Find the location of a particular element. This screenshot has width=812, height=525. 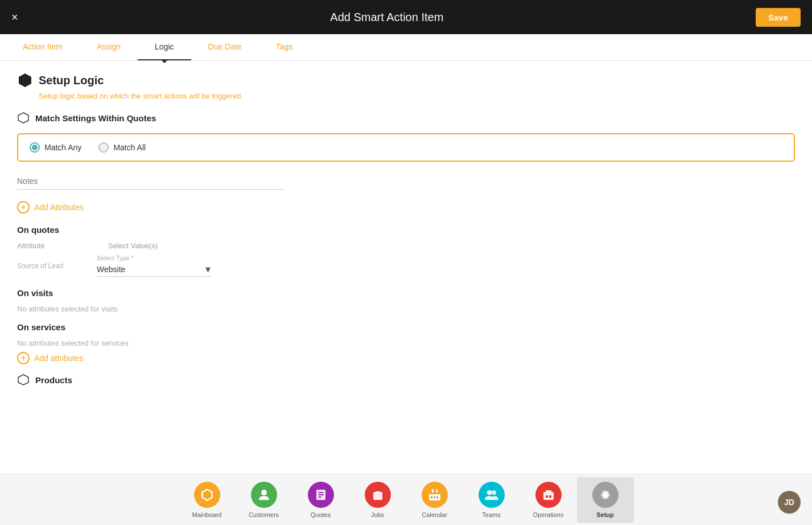

setup-icon-wrap is located at coordinates (605, 495).